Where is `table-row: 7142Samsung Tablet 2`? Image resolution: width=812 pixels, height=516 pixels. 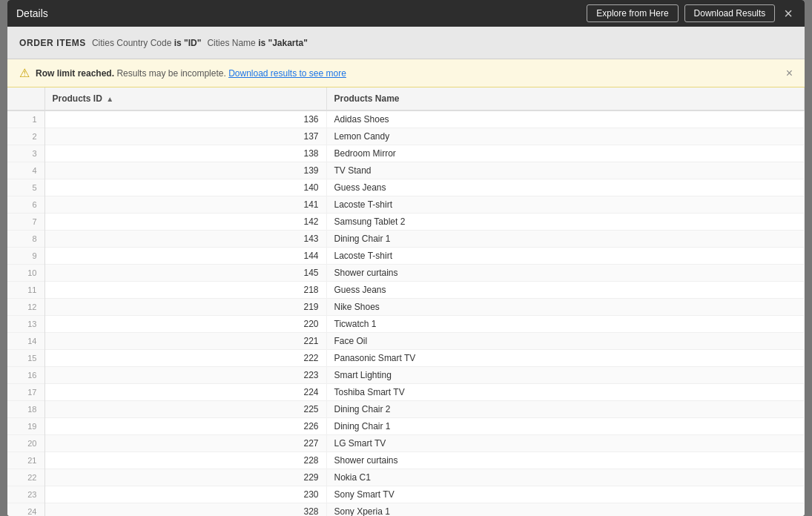 table-row: 7142Samsung Tablet 2 is located at coordinates (406, 222).